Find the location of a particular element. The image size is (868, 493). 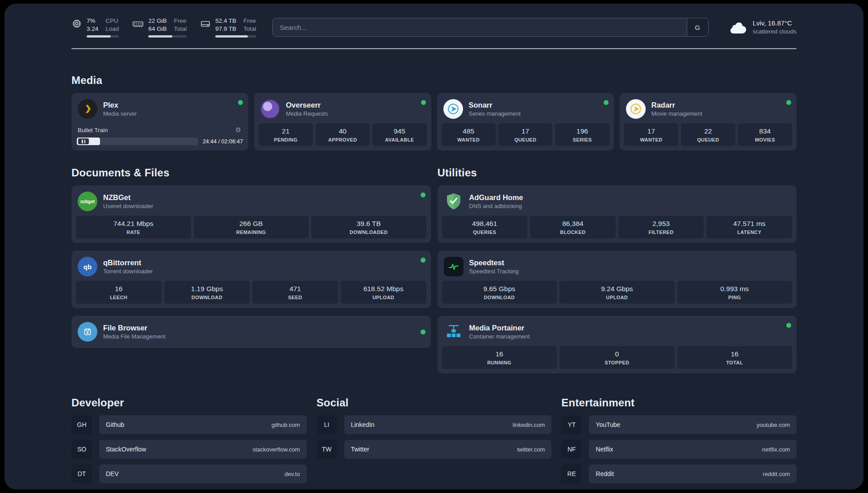

topbar-divider is located at coordinates (434, 49).